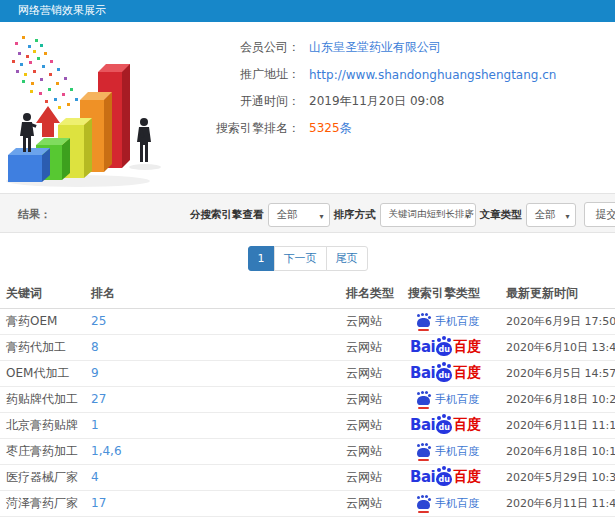 This screenshot has width=615, height=520. Describe the element at coordinates (98, 503) in the screenshot. I see `rank-link: 17` at that location.